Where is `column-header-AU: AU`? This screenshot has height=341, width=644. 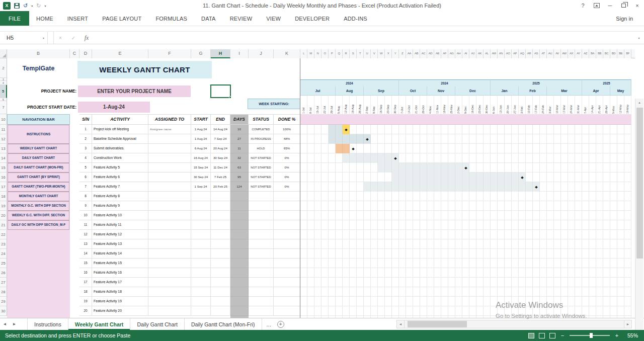 column-header-AU: AU is located at coordinates (550, 54).